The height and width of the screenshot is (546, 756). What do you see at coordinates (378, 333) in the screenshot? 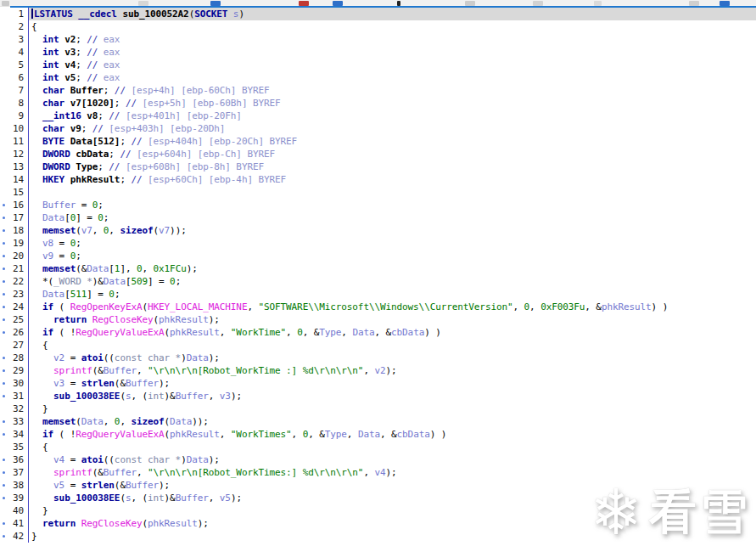
I see `code-line-26: 26 if ( !RegQueryValueExA(phkResult, "Wo…` at bounding box center [378, 333].